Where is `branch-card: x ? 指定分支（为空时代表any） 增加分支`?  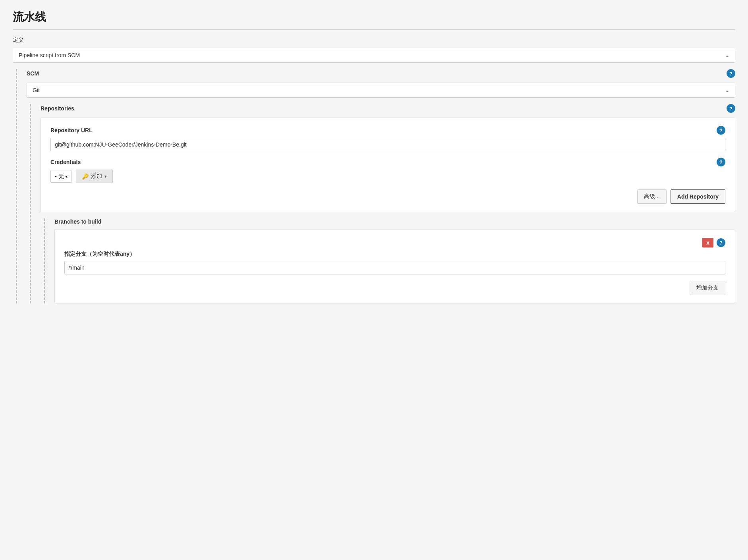 branch-card: x ? 指定分支（为空时代表any） 增加分支 is located at coordinates (395, 266).